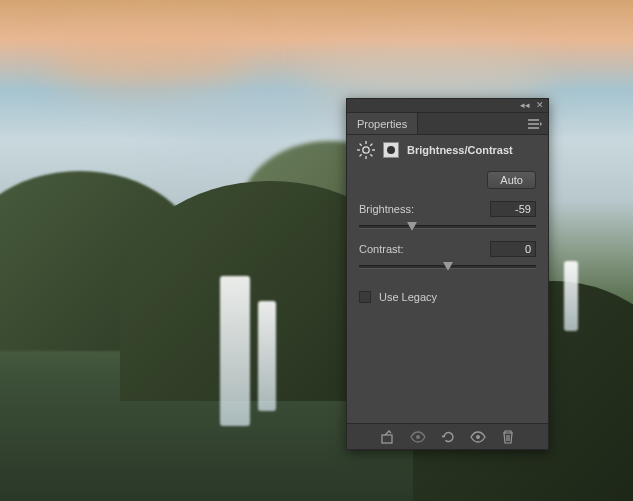  What do you see at coordinates (388, 437) in the screenshot?
I see `clip-to-layer-icon` at bounding box center [388, 437].